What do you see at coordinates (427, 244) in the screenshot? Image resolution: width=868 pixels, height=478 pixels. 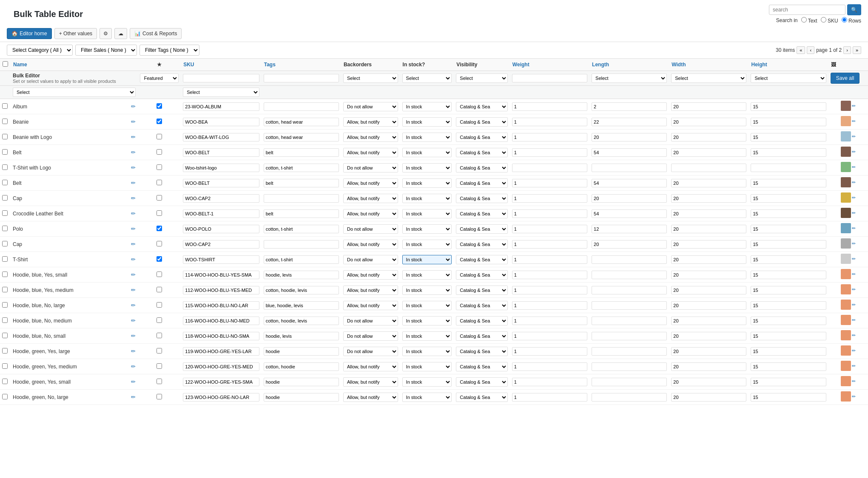 I see `stock-select-9: In stock Out of stock On backorder` at bounding box center [427, 244].